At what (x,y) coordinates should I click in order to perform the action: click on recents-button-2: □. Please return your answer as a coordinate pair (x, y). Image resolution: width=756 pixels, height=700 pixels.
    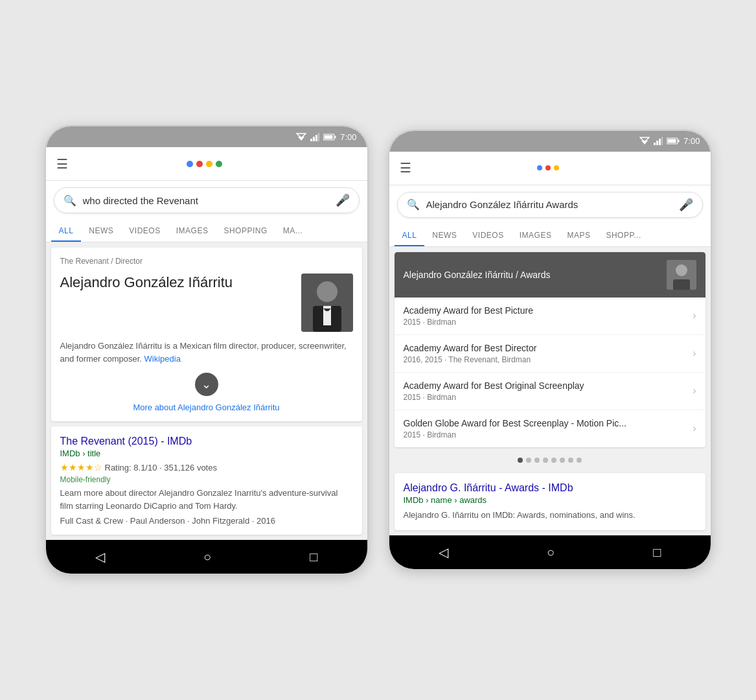
    Looking at the image, I should click on (657, 552).